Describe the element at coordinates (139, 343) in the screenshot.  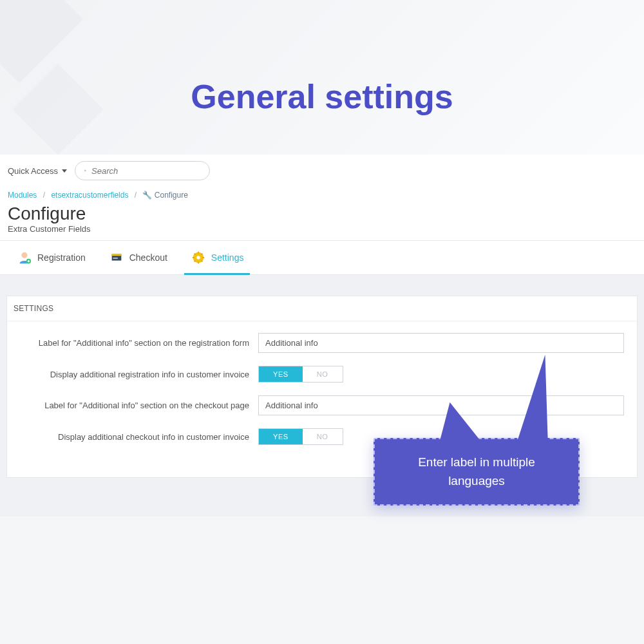
I see `reg-label-text: Label for "Additional info" section on t…` at that location.